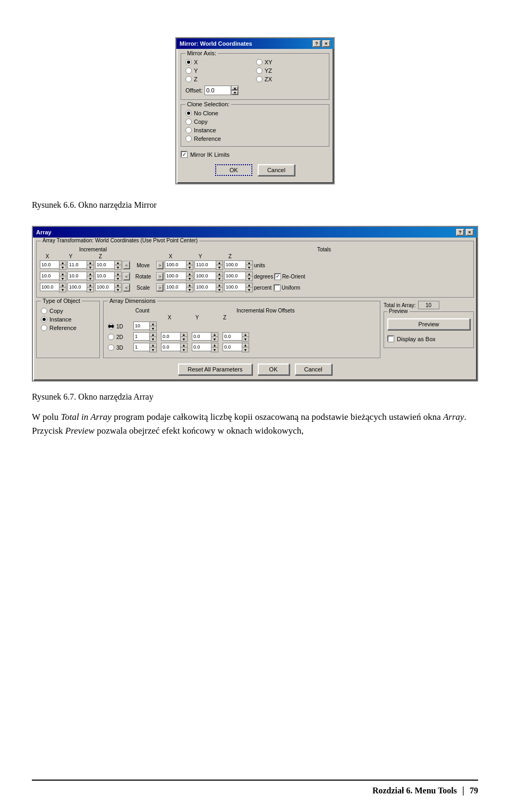  I want to click on dim-3d-x-up: ▲, so click(184, 345).